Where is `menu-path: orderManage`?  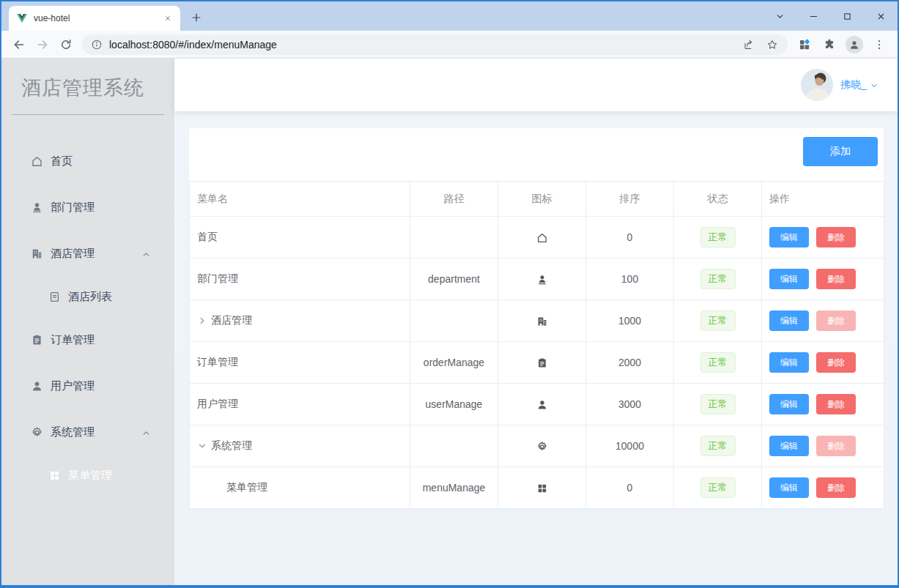 menu-path: orderManage is located at coordinates (454, 363).